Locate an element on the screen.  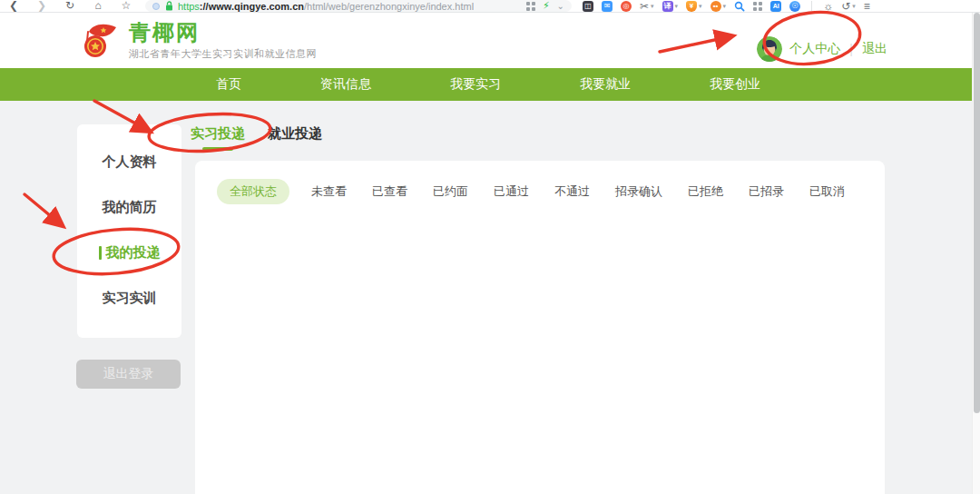
chevron-down-icon: ⌄ is located at coordinates (561, 5).